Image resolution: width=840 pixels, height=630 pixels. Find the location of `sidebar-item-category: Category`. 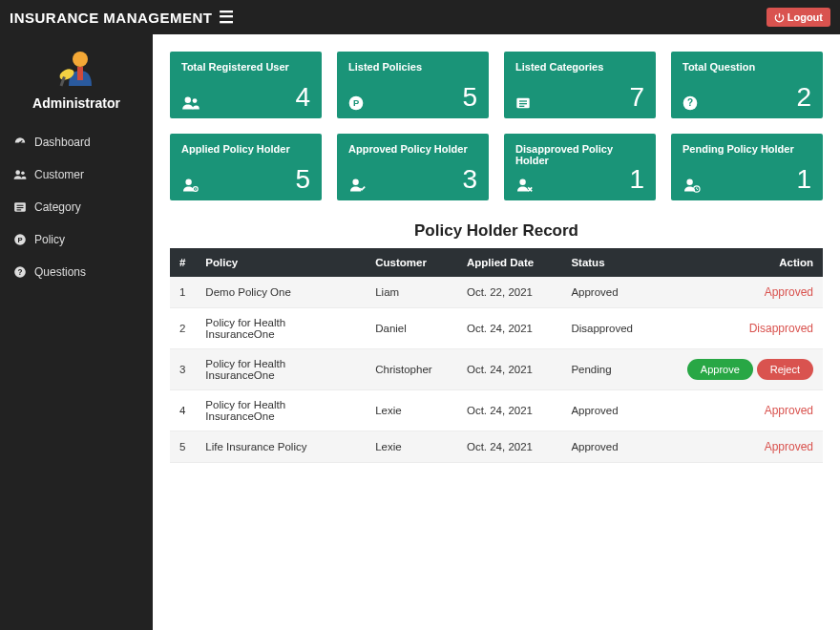

sidebar-item-category: Category is located at coordinates (76, 207).